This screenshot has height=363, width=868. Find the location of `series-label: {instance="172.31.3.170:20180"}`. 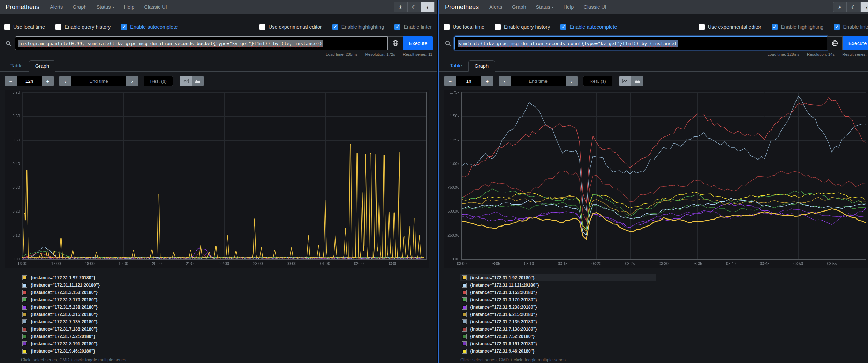

series-label: {instance="172.31.3.170:20180"} is located at coordinates (64, 300).